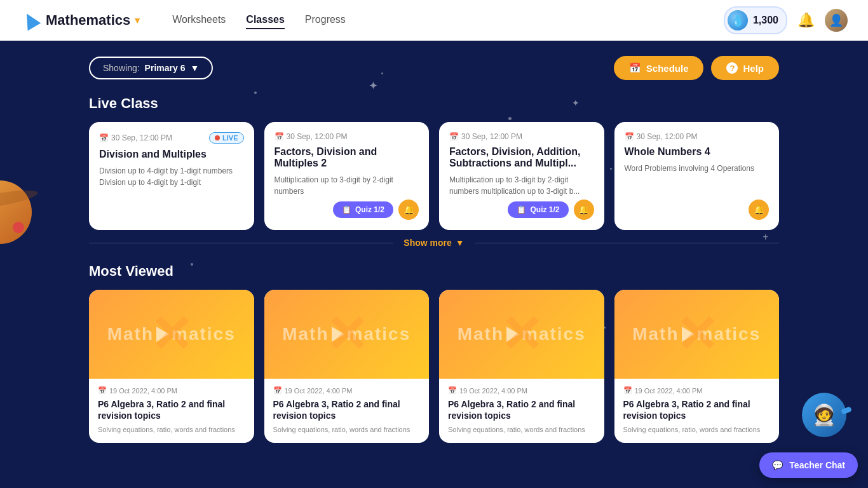 The height and width of the screenshot is (488, 868). What do you see at coordinates (347, 176) in the screenshot?
I see `live-class-card: 📅 30 Sep, 12:00 PM Factors, Division and…` at bounding box center [347, 176].